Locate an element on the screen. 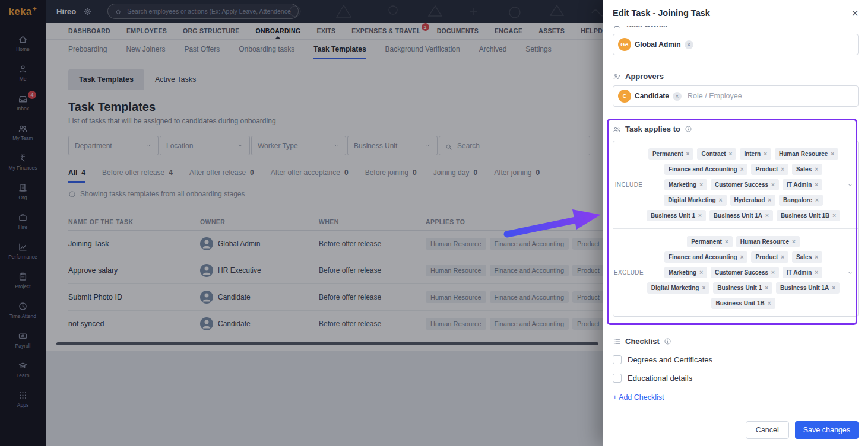 This screenshot has width=868, height=446. approvers-field: C Candidate × Role / Employee is located at coordinates (736, 96).